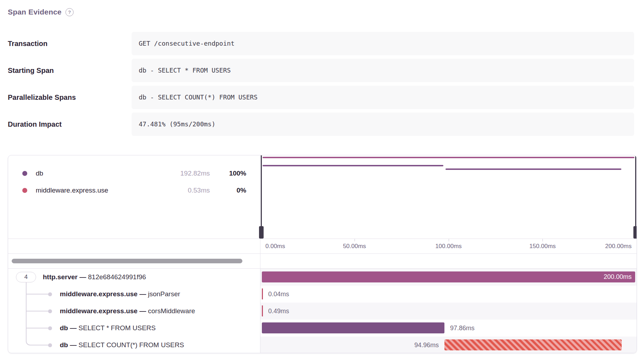 This screenshot has width=644, height=361. Describe the element at coordinates (322, 311) in the screenshot. I see `span-row-corsmiddleware: middleware.express.use — corsMiddleware …` at that location.